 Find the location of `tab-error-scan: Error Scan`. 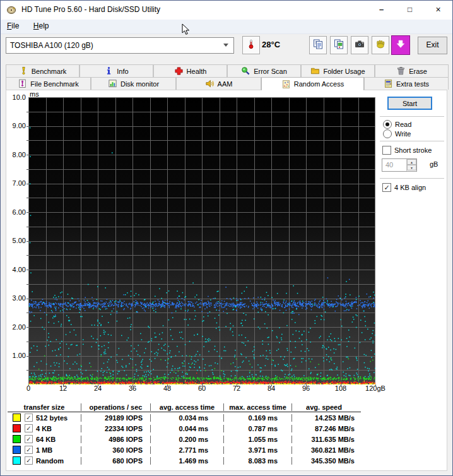

tab-error-scan: Error Scan is located at coordinates (264, 71).